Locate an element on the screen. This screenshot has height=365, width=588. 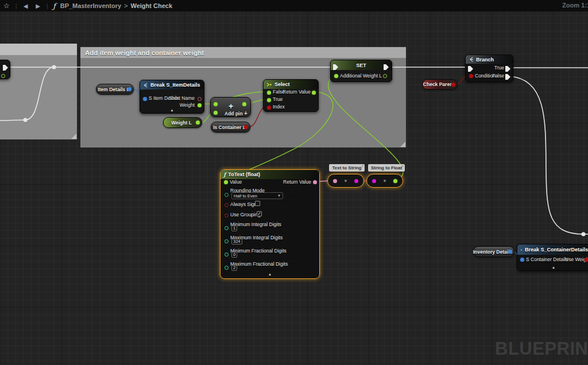
pin-label: Short Name is located at coordinates (181, 98).